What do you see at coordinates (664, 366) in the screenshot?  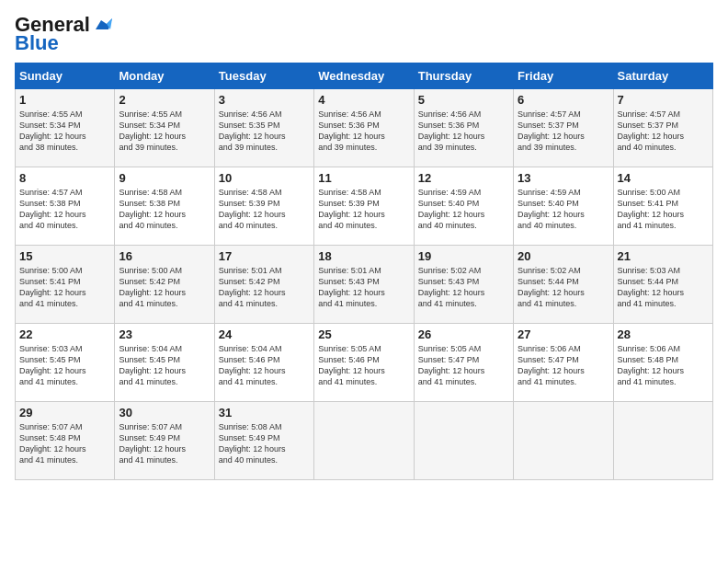 I see `cell-data: Sunrise: 5:06 AM Sunset: 5:48 PM Dayligh…` at bounding box center [664, 366].